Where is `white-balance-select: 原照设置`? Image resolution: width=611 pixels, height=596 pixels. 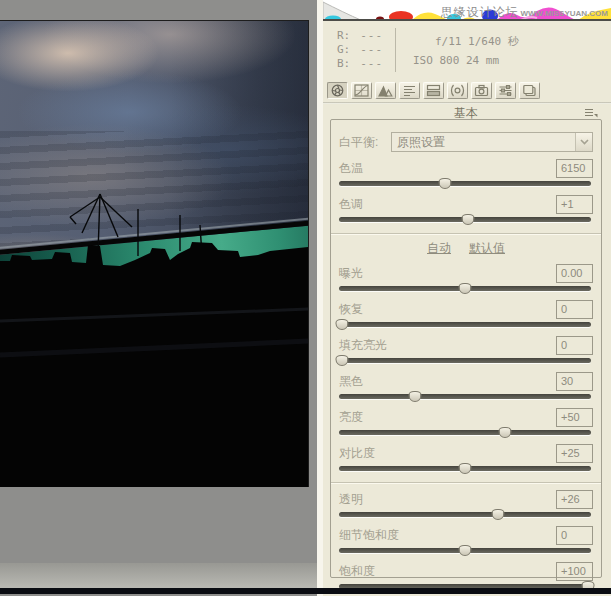
white-balance-select: 原照设置 is located at coordinates (492, 142).